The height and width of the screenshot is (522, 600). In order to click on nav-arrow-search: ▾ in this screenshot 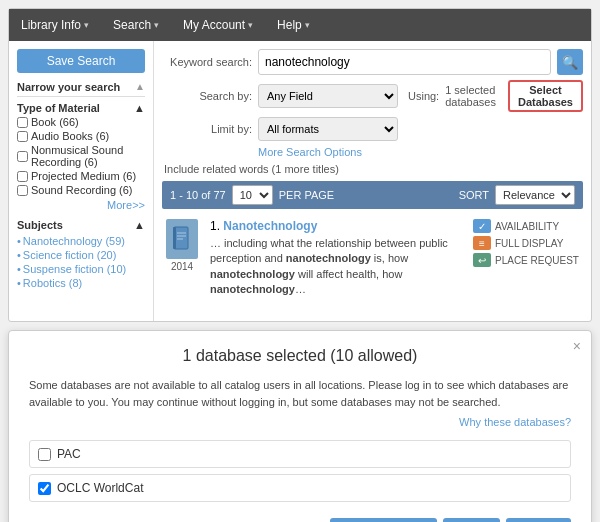, I will do `click(156, 25)`.